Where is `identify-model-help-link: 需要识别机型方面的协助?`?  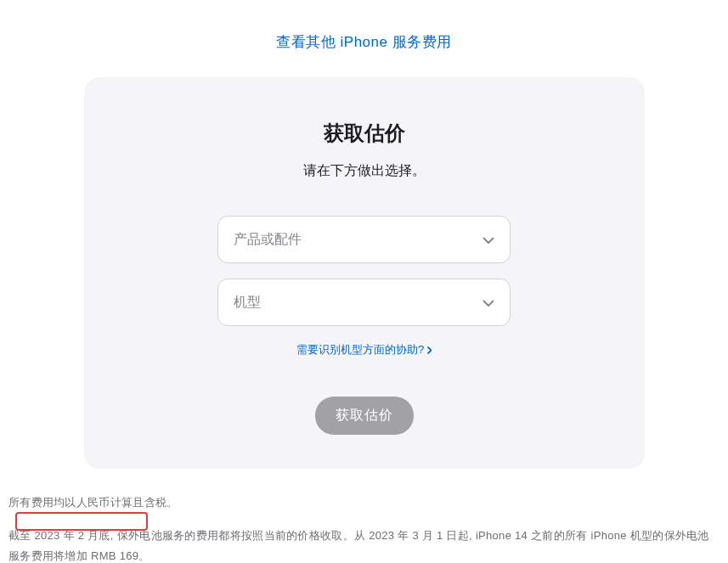
identify-model-help-link: 需要识别机型方面的协助? is located at coordinates (364, 350).